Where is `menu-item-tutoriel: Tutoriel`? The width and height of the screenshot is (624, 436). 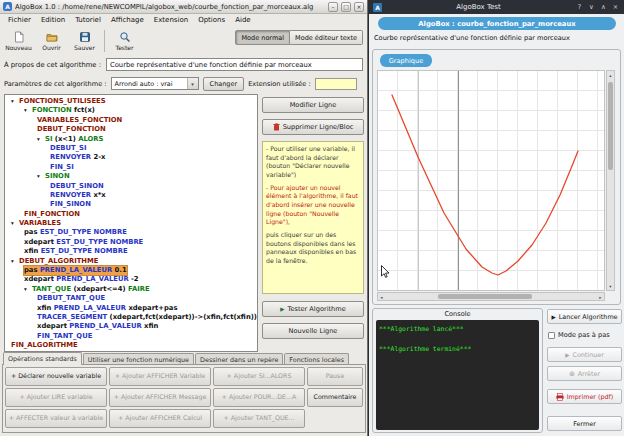 menu-item-tutoriel: Tutoriel is located at coordinates (88, 20).